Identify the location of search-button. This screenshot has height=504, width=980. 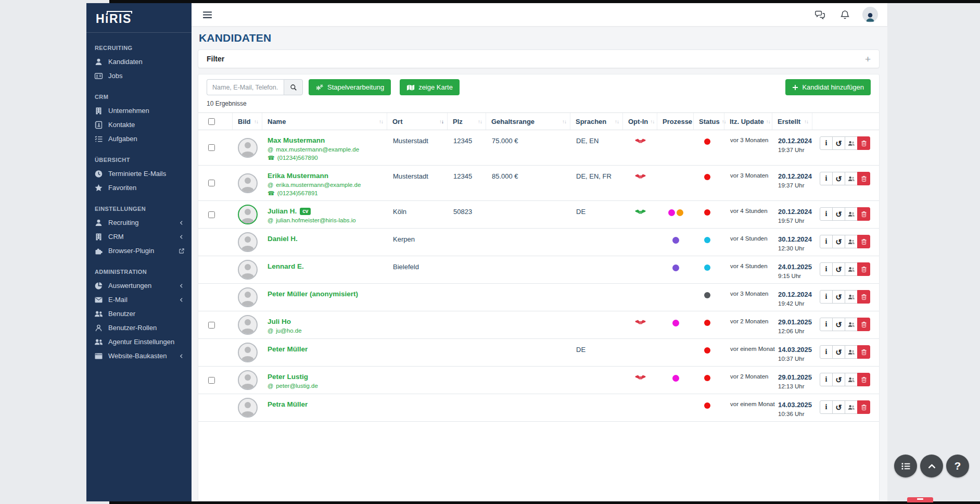
(294, 87).